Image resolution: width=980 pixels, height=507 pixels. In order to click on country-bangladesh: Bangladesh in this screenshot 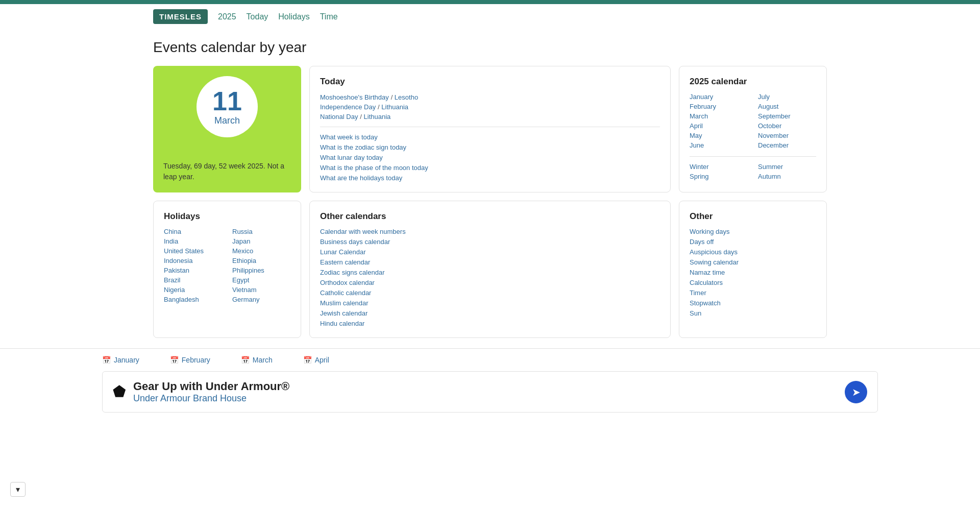, I will do `click(193, 299)`.